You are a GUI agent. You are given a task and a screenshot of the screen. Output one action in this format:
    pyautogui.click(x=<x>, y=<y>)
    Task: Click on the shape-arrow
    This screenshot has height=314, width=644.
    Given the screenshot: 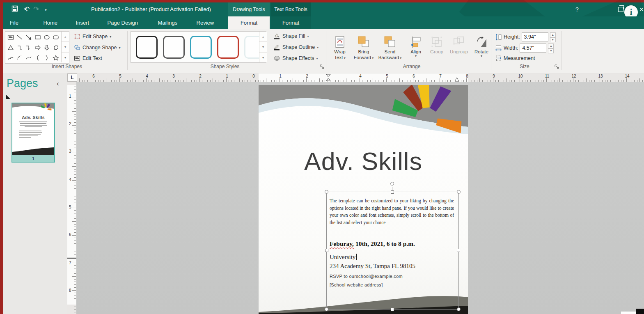 What is the action you would take?
    pyautogui.click(x=29, y=37)
    